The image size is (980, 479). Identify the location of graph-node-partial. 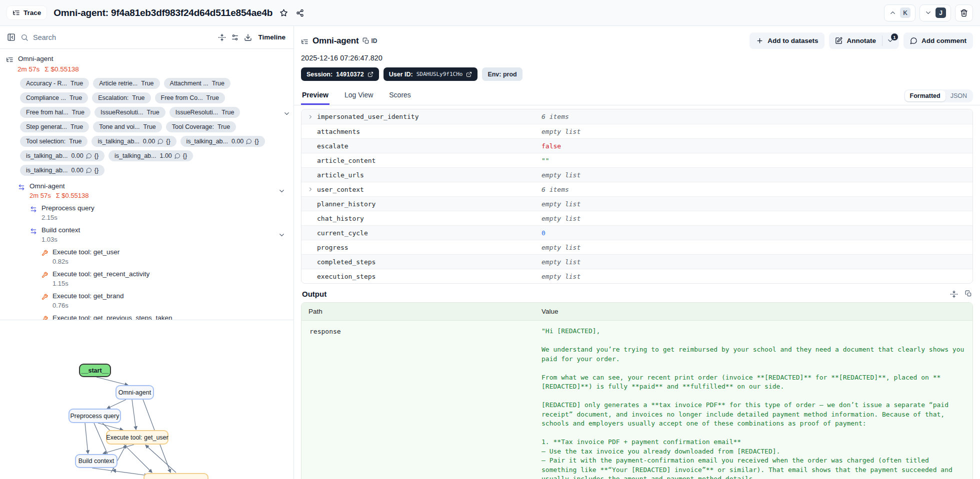
(176, 476).